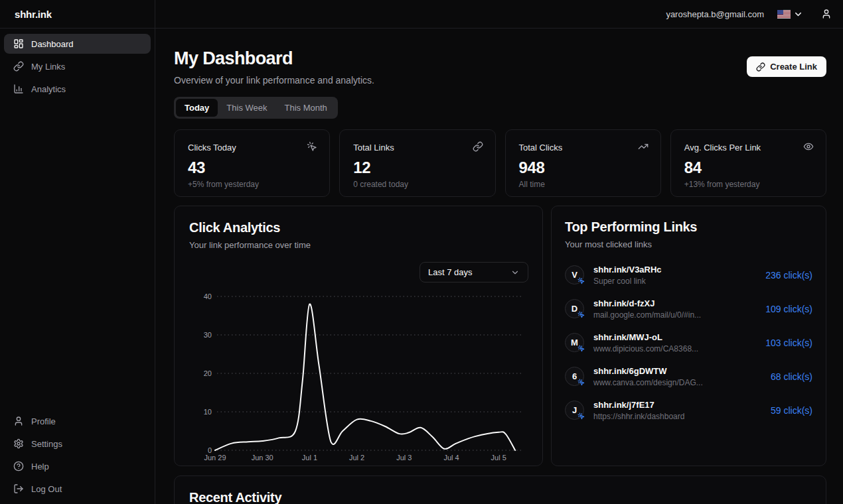  Describe the element at coordinates (19, 444) in the screenshot. I see `gear-icon` at that location.